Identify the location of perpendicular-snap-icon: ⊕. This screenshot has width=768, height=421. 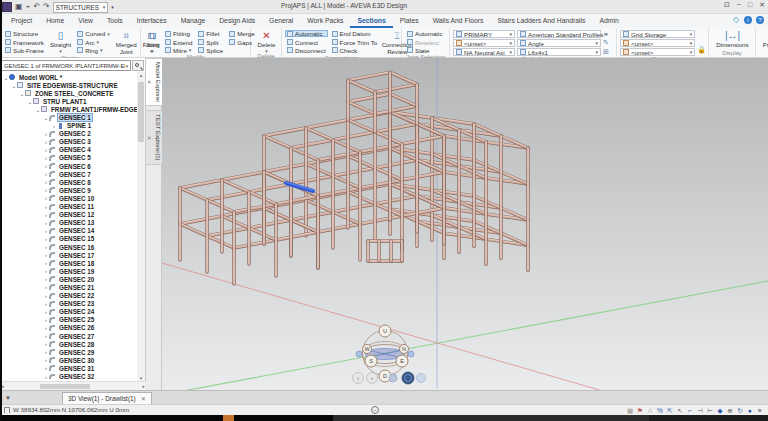
(730, 410).